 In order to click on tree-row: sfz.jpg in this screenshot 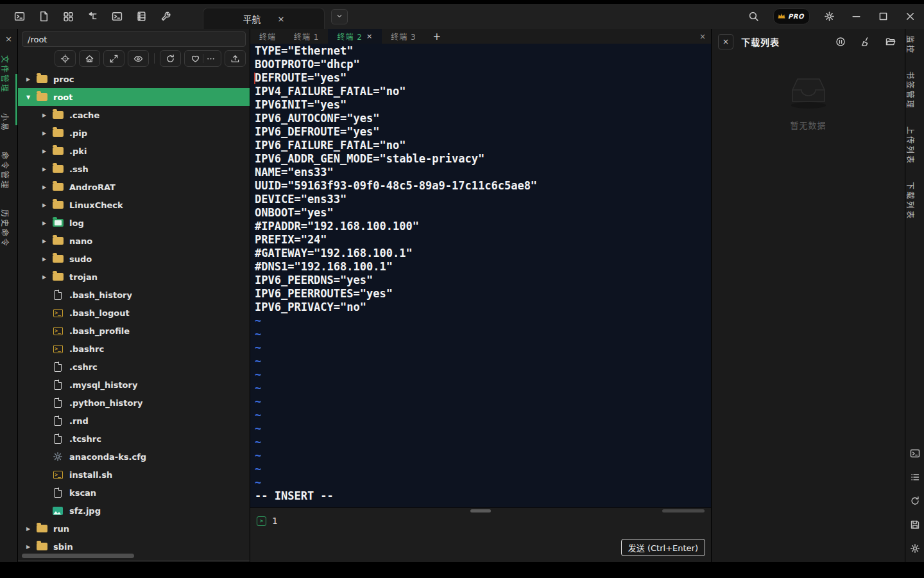, I will do `click(133, 511)`.